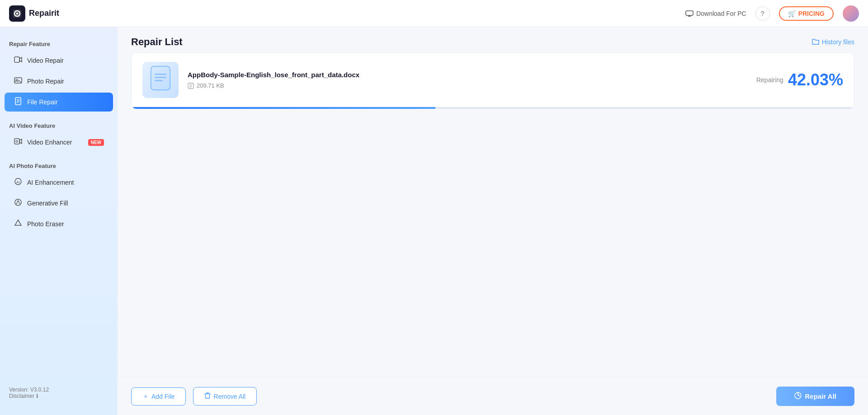  Describe the element at coordinates (59, 125) in the screenshot. I see `sidebar-section-ai-video: AI Video Feature` at that location.